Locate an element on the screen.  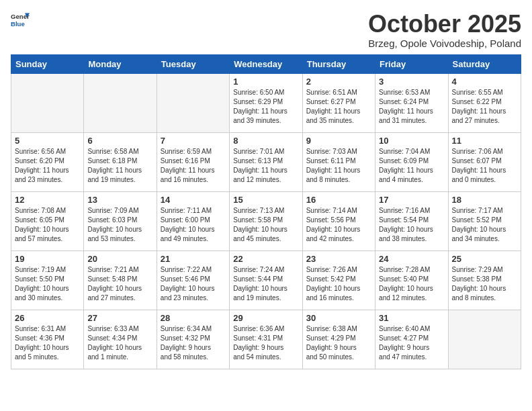
calendar-cell: 16Sunrise: 7:14 AM Sunset: 5:56 PM Dayli… is located at coordinates (339, 221).